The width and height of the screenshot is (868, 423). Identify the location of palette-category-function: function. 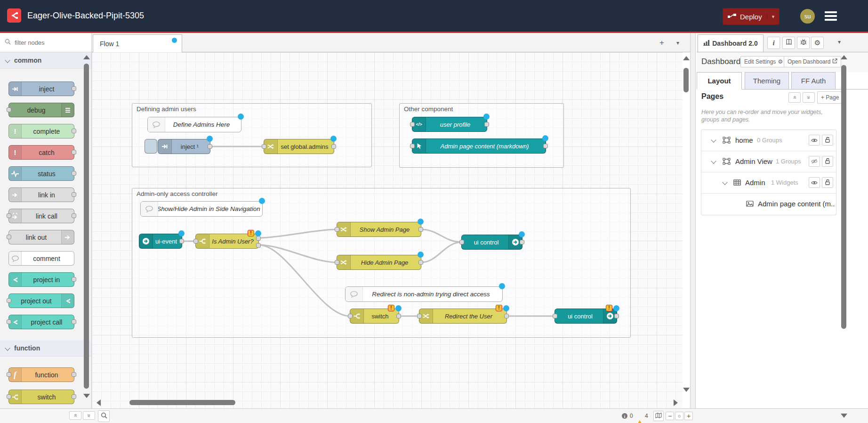
(46, 349).